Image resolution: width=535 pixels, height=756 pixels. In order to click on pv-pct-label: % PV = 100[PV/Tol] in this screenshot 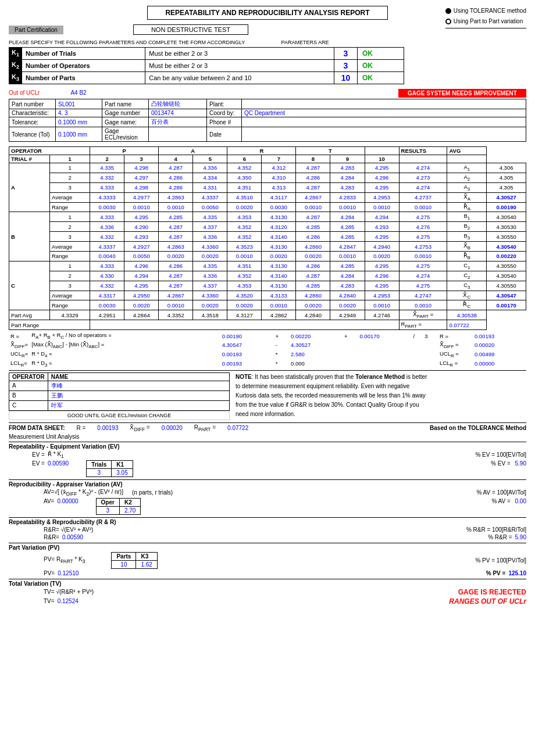, I will do `click(501, 560)`.